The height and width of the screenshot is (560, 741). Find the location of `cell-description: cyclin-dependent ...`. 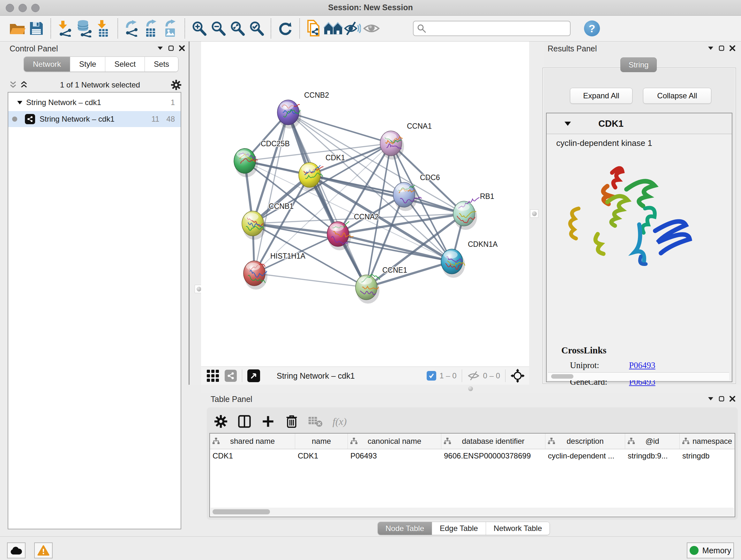

cell-description: cyclin-dependent ... is located at coordinates (585, 456).